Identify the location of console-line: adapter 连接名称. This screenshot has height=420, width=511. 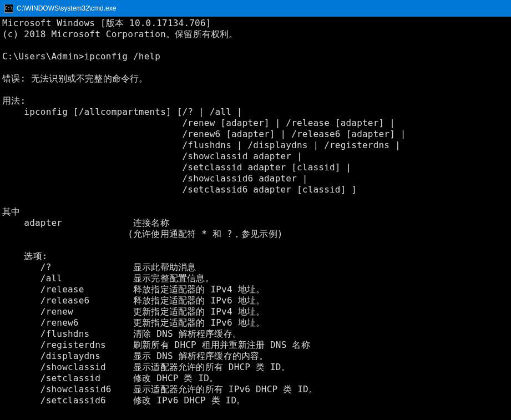
(255, 223).